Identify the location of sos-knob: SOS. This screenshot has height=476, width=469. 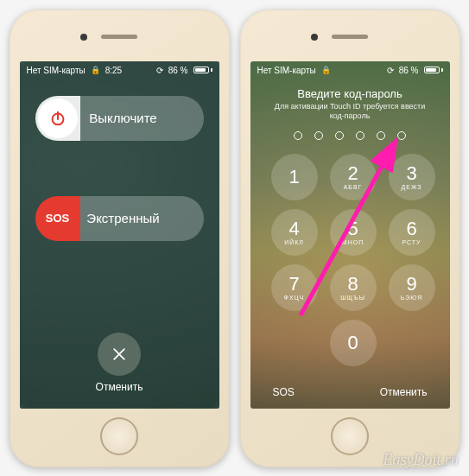
(58, 219).